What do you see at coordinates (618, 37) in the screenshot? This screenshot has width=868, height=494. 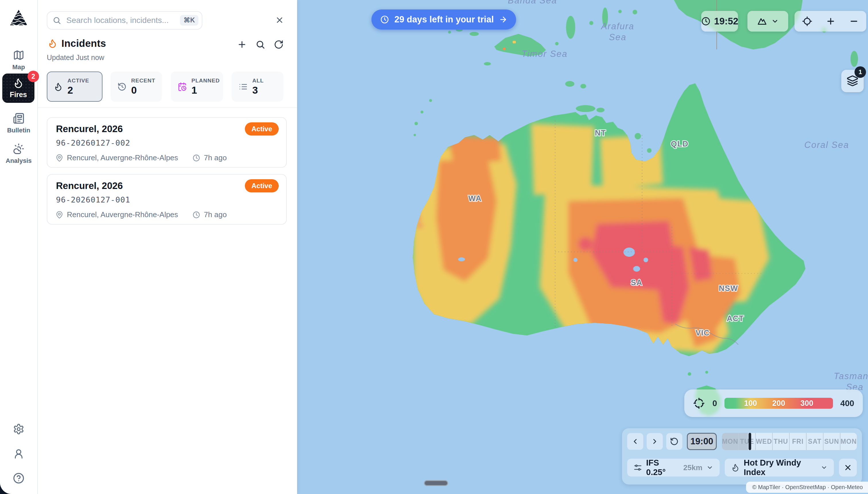 I see `svg-text: Sea` at bounding box center [618, 37].